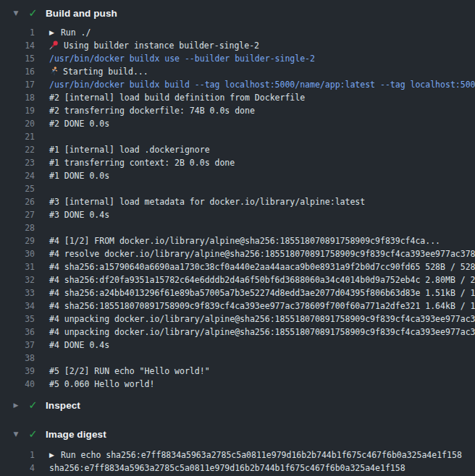  I want to click on line-number: 22, so click(17, 150).